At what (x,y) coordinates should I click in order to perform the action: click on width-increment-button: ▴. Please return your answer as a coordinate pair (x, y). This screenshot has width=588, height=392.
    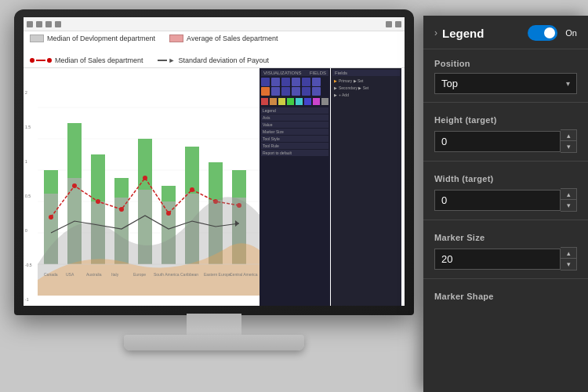
    Looking at the image, I should click on (568, 194).